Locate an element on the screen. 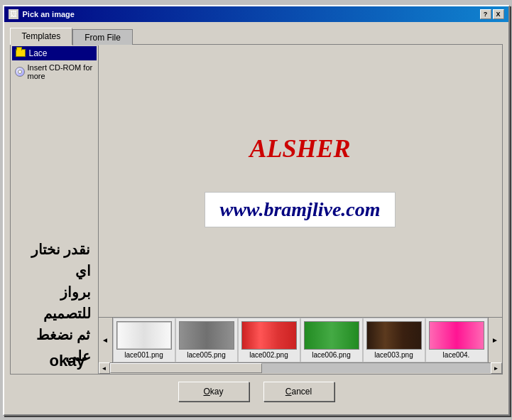 This screenshot has width=512, height=420. help-button: ? is located at coordinates (486, 14).